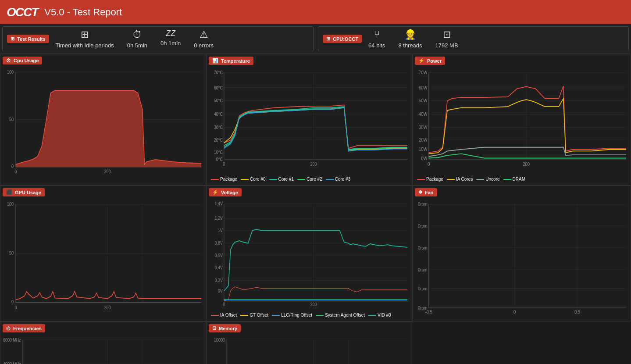 The image size is (631, 364). What do you see at coordinates (220, 291) in the screenshot?
I see `svg-text: 0V` at bounding box center [220, 291].